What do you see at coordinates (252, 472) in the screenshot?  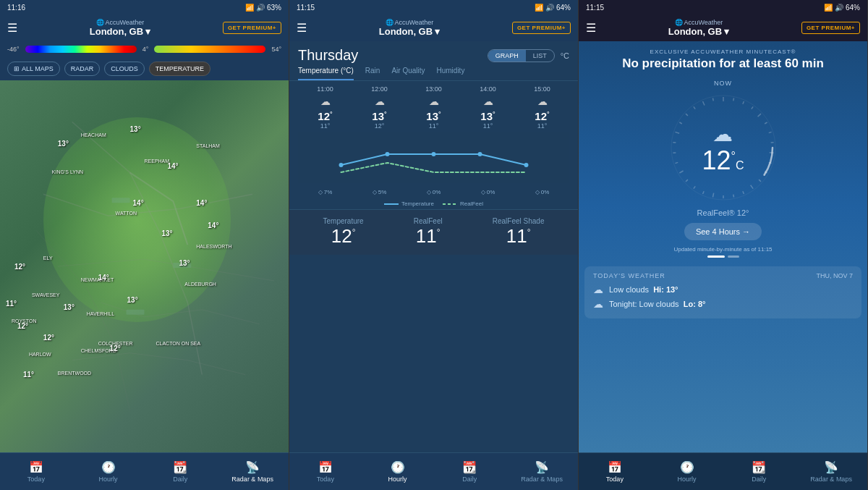 I see `nav-radar-1: 📡 Radar & Maps` at bounding box center [252, 472].